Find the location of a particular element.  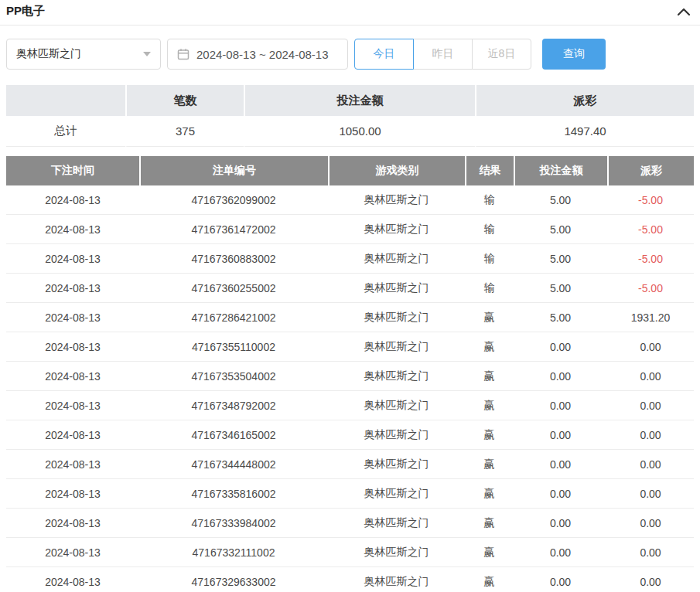

summary-total-bet-amount: 1050.00 is located at coordinates (359, 131).